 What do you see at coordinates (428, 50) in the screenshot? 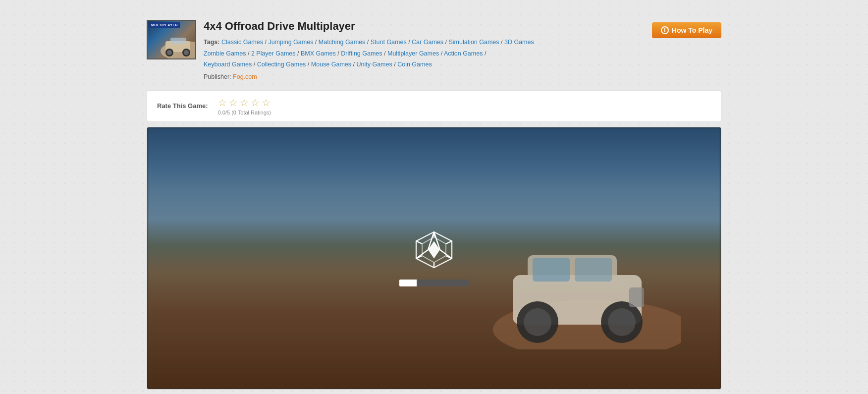
I see `game-details: 4x4 Offroad Drive Multiplayer Tags: Clas…` at bounding box center [428, 50].